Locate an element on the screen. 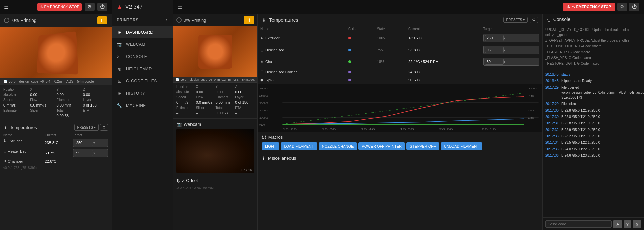 The height and width of the screenshot is (230, 644). temp-target-main-0: ▾ is located at coordinates (511, 38).